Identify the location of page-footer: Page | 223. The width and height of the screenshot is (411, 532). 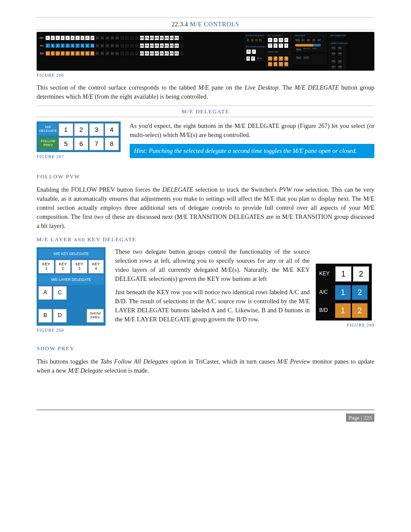
(206, 416).